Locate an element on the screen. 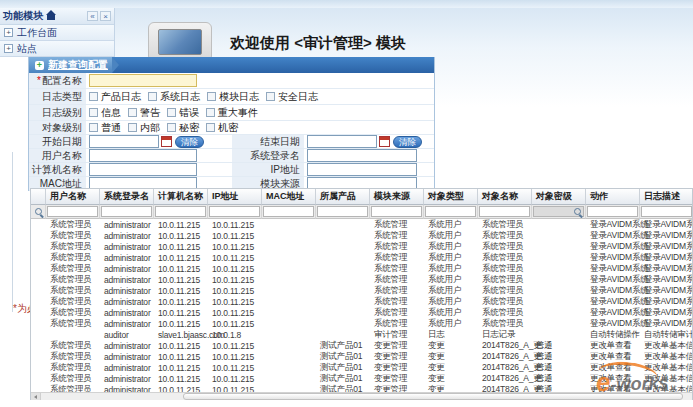  scroll-left-button is located at coordinates (36, 396).